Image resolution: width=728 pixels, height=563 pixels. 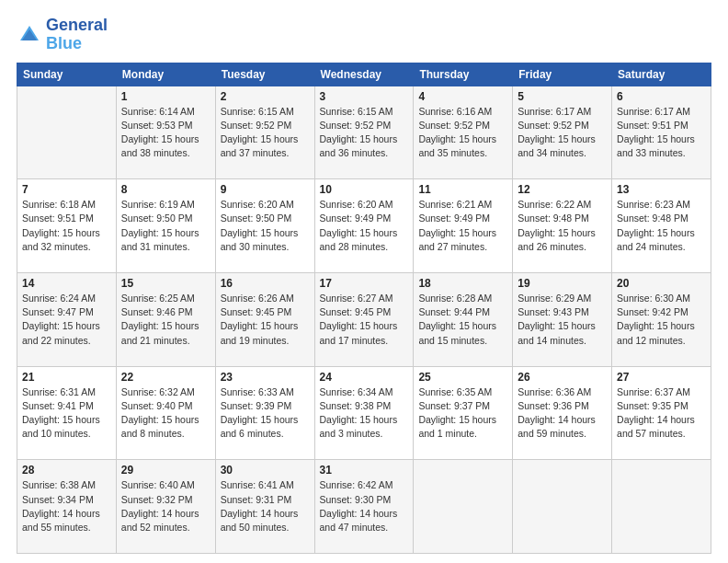 I want to click on calendar-cell: 29Sunrise: 6:40 AM Sunset: 9:32 PM Dayli…, so click(x=165, y=507).